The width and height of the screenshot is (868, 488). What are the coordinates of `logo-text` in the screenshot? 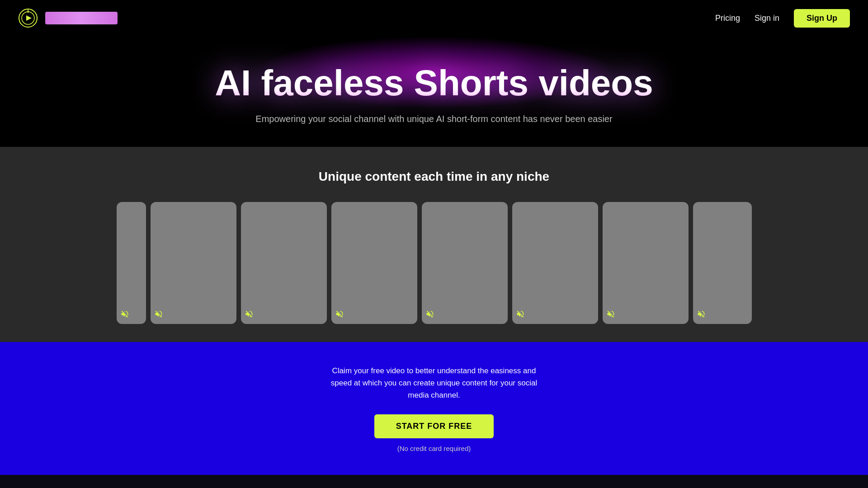 It's located at (81, 18).